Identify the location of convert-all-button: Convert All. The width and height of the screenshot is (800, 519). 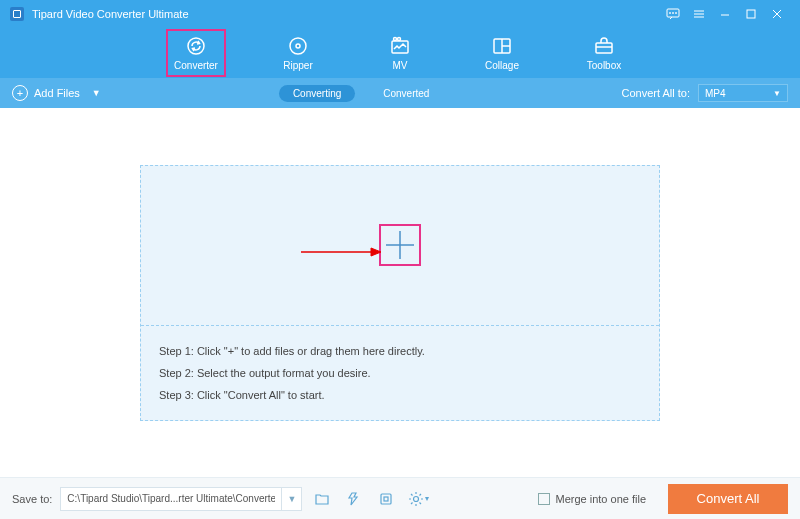
(728, 499).